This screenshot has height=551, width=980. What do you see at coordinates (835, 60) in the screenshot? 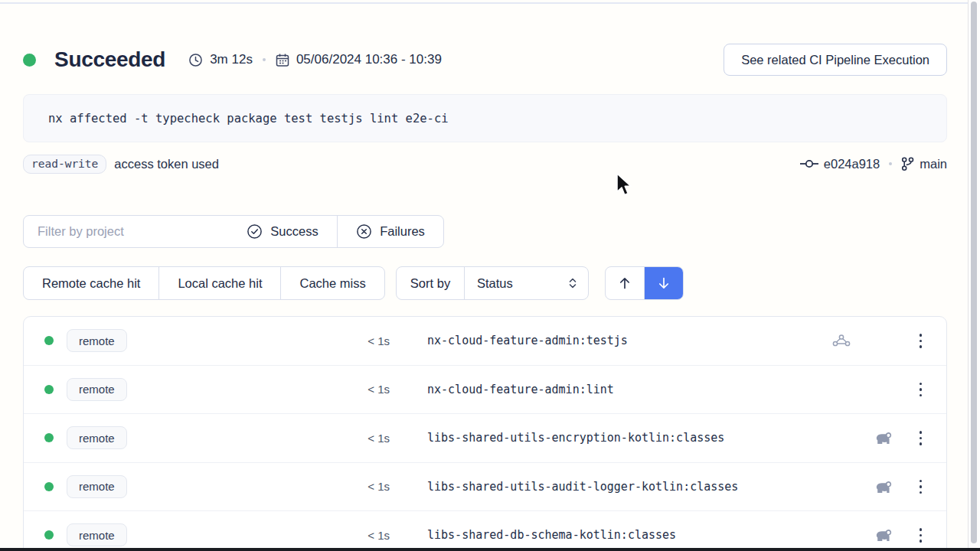
I see `see-related-pipeline-button: See related CI Pipeline Execution` at bounding box center [835, 60].